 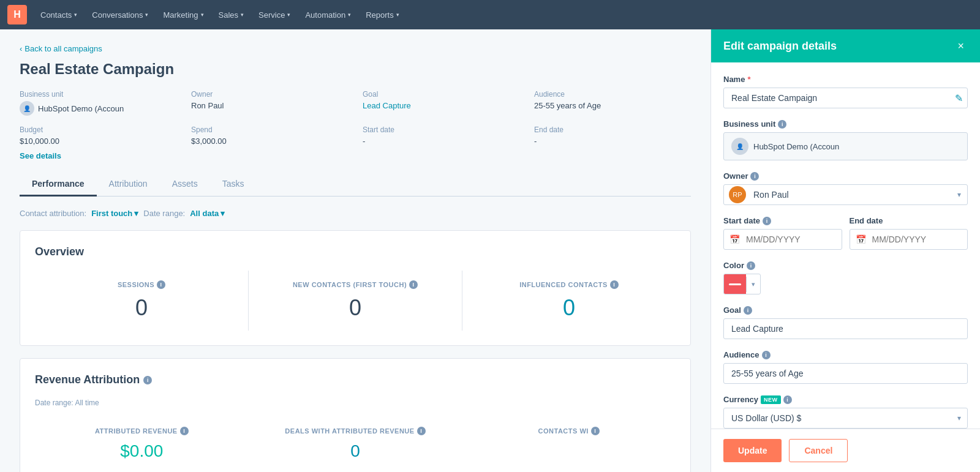 I want to click on campaign-title: Real Estate Campaign, so click(x=355, y=69).